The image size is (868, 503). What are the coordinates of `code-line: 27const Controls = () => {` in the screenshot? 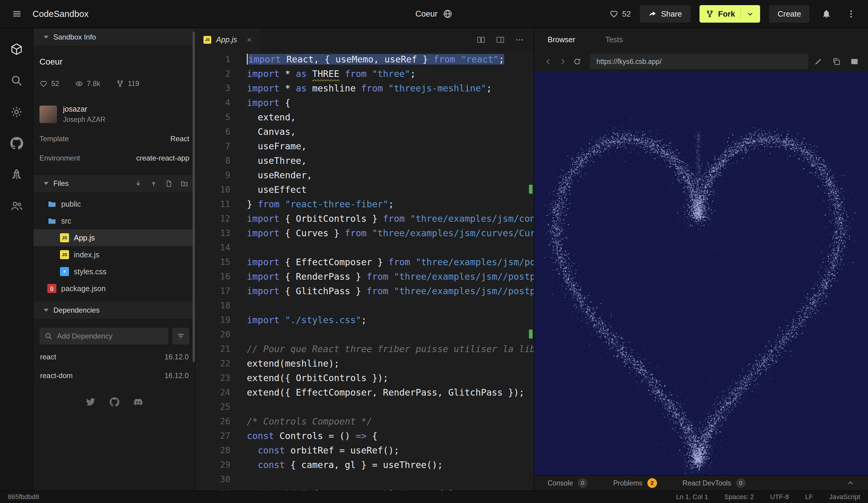 It's located at (365, 436).